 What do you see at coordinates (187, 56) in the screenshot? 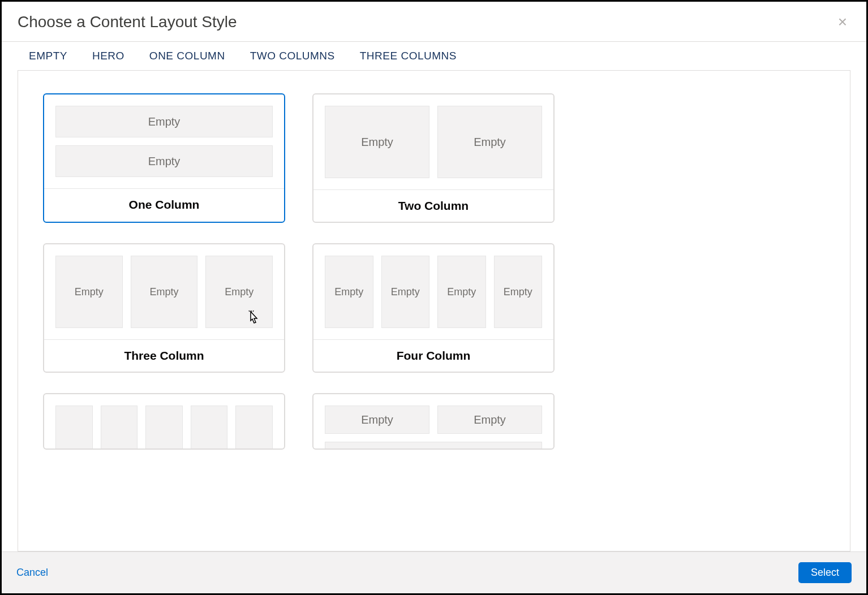
I see `tab-one-column: ONE COLUMN` at bounding box center [187, 56].